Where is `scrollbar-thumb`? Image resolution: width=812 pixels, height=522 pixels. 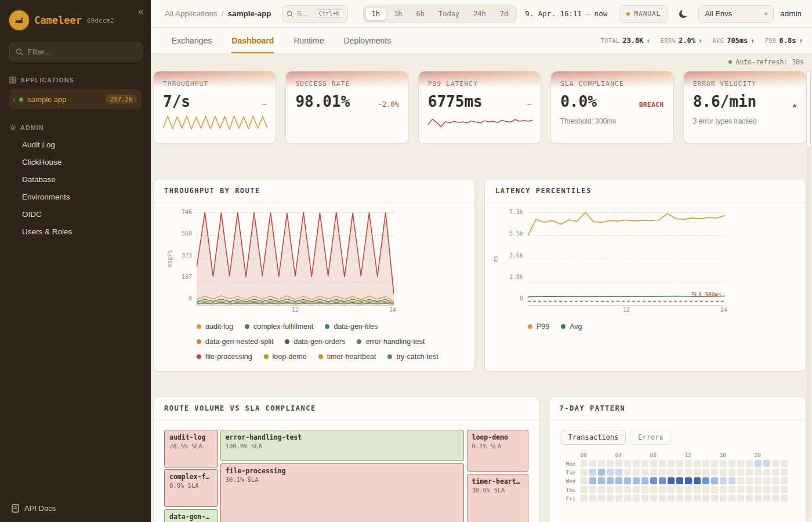 scrollbar-thumb is located at coordinates (809, 110).